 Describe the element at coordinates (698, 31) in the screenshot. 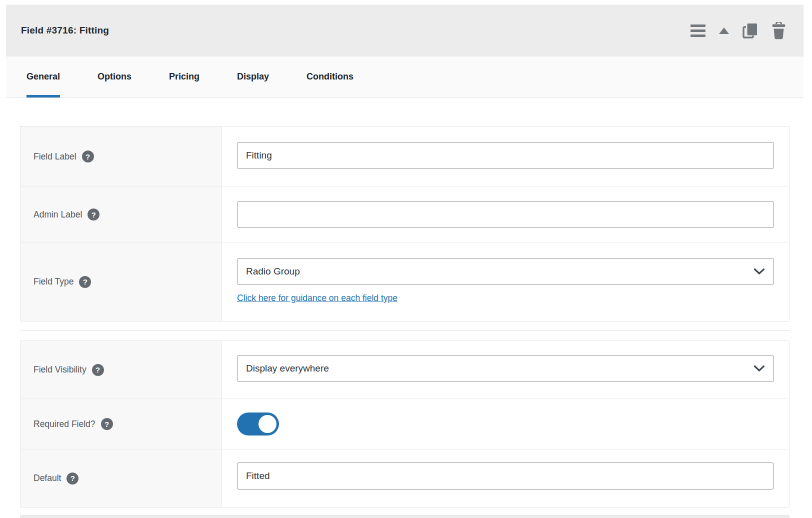

I see `drag-handle-icon` at that location.